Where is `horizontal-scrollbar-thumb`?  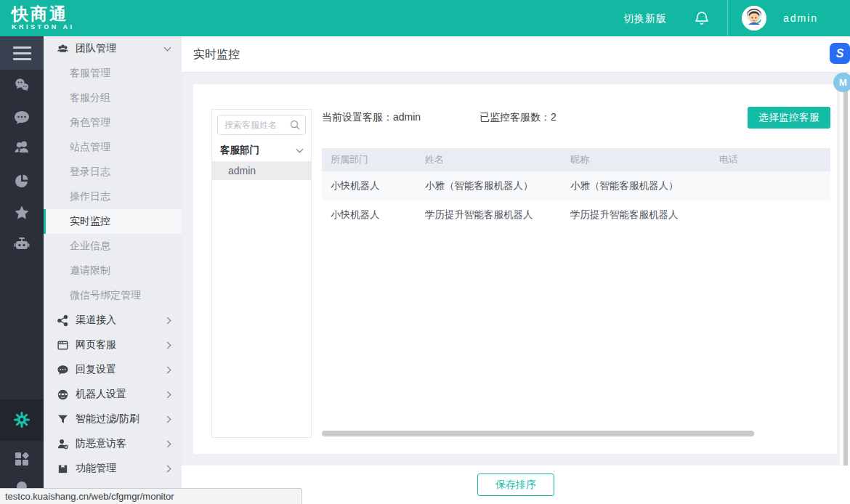 horizontal-scrollbar-thumb is located at coordinates (538, 434).